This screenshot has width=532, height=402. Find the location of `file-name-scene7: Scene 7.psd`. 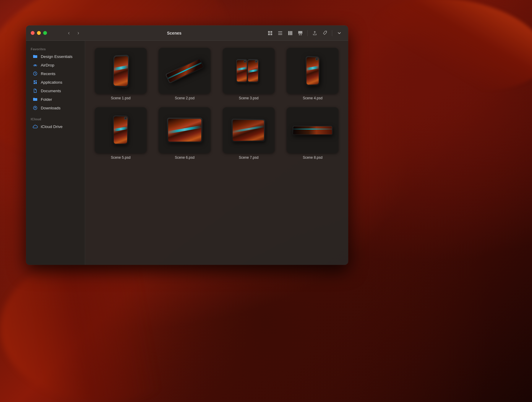

file-name-scene7: Scene 7.psd is located at coordinates (249, 158).